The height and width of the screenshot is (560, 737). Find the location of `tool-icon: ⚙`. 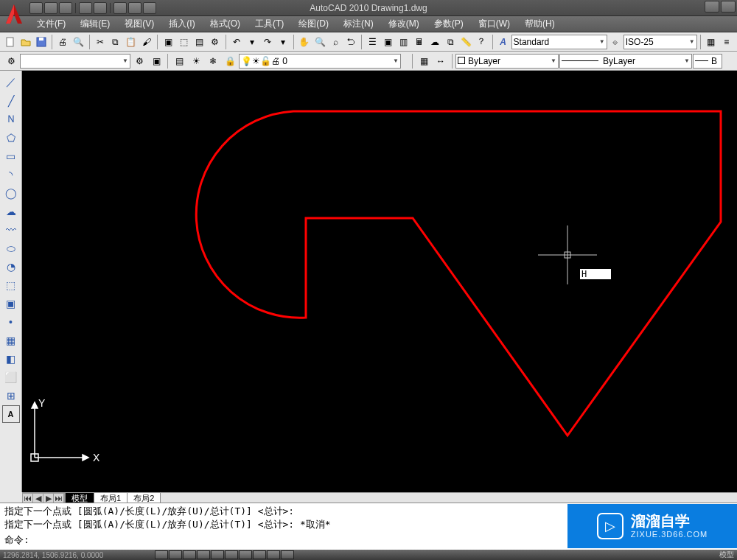

tool-icon: ⚙ is located at coordinates (214, 42).